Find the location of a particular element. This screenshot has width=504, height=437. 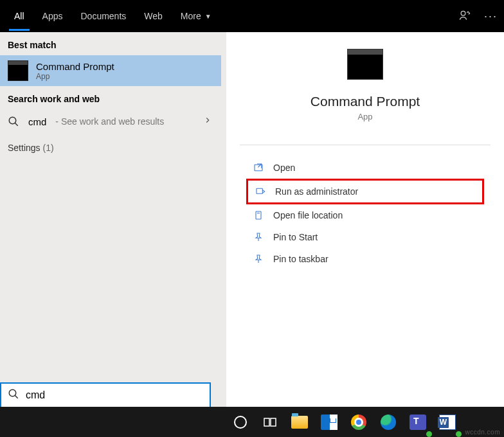

tab-more: More▼ is located at coordinates (196, 16).